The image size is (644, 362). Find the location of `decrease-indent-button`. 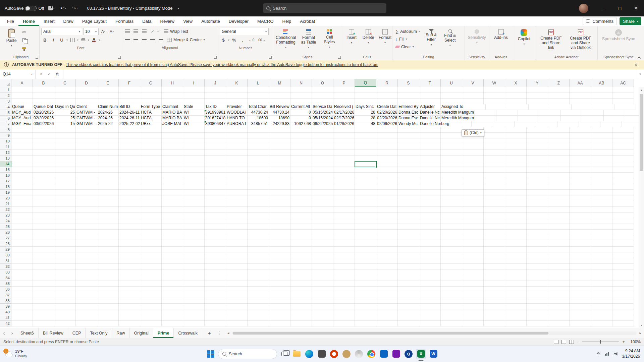

decrease-indent-button is located at coordinates (153, 40).